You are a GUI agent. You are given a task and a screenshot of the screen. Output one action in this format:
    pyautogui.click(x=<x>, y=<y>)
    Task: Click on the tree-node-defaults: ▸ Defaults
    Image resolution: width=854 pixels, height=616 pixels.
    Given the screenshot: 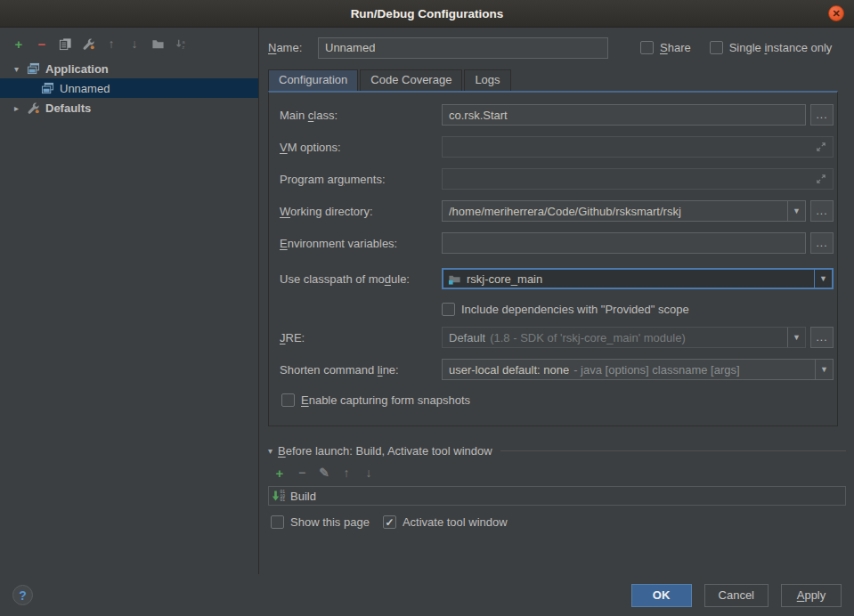 What is the action you would take?
    pyautogui.click(x=129, y=108)
    